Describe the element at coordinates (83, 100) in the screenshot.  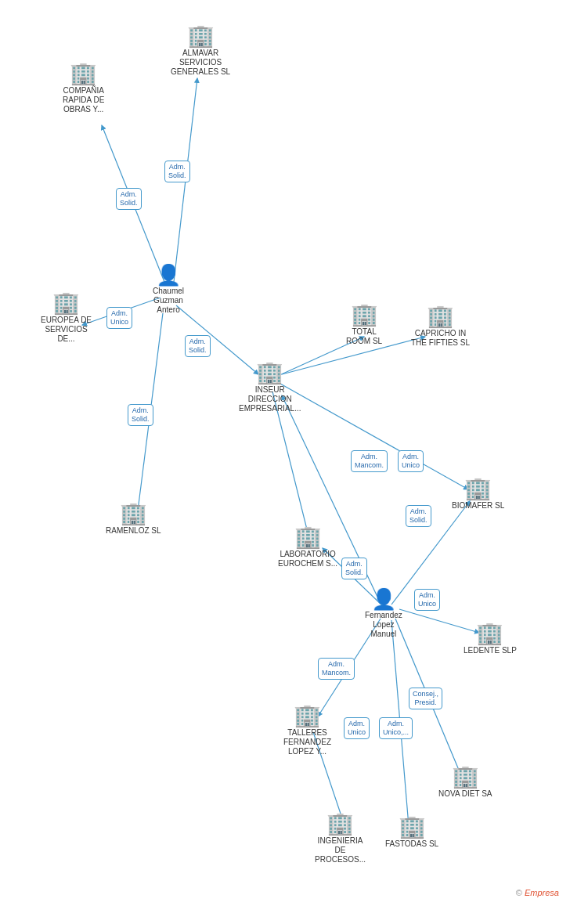
I see `compania-label: COMPAÑIARAPIDA DEOBRAS Y...` at that location.